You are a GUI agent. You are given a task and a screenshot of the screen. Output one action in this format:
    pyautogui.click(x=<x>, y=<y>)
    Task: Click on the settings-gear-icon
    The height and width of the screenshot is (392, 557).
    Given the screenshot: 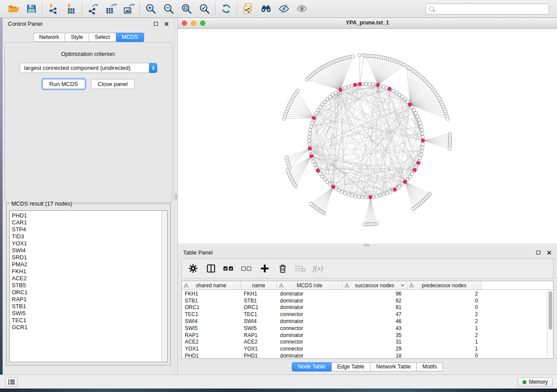 What is the action you would take?
    pyautogui.click(x=193, y=269)
    